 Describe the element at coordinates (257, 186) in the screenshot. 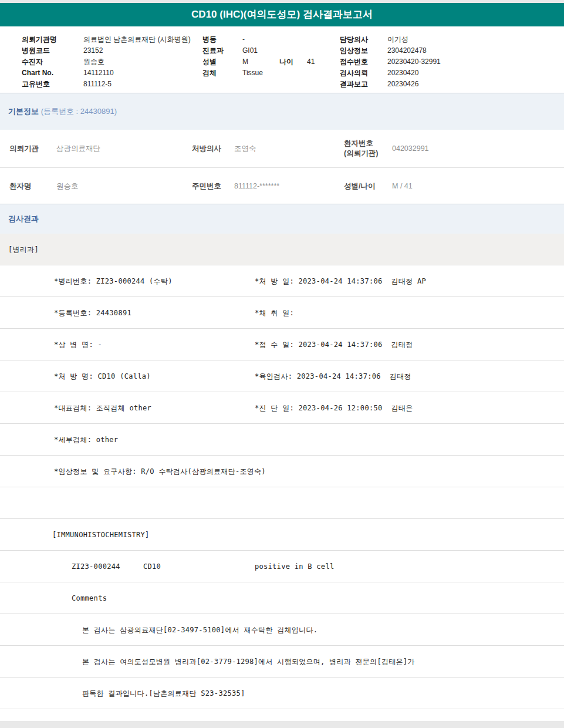

I see `field-resident-id-value: 811112-*******` at that location.